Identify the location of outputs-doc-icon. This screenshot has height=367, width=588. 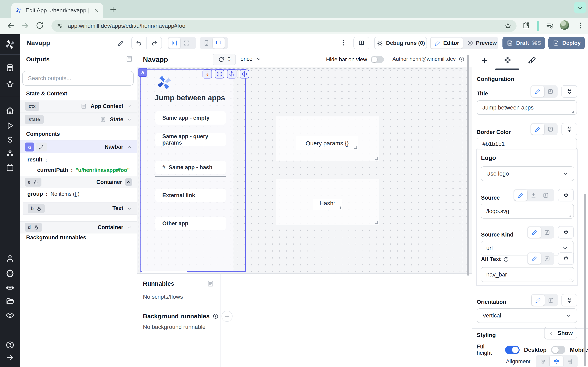
(129, 59).